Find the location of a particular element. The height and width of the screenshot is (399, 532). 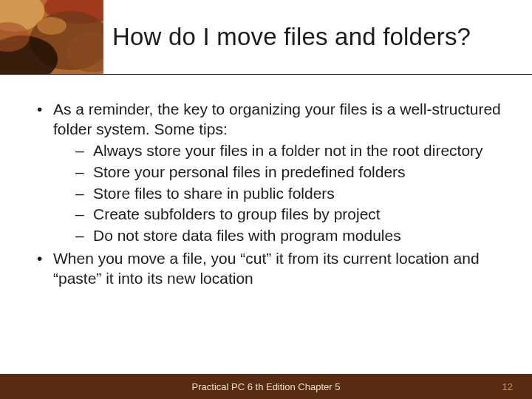

bullet-text: When you move a file, you “cut” it from … is located at coordinates (266, 268).